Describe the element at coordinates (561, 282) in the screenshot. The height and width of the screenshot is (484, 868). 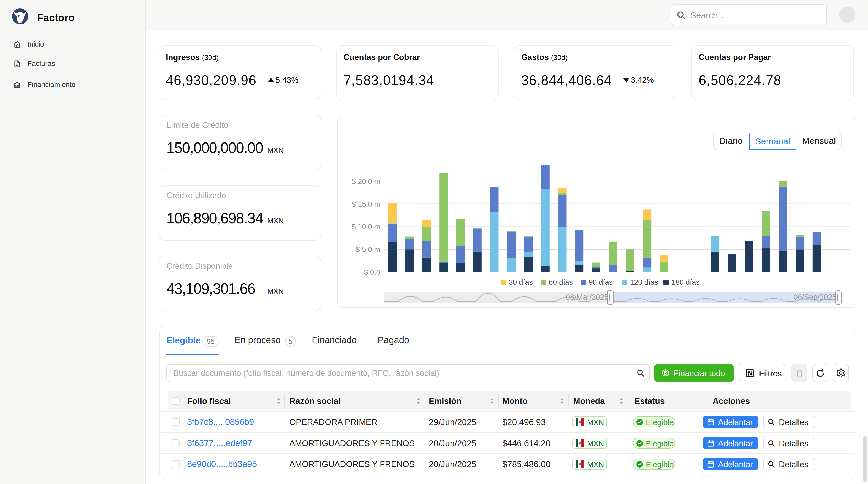
I see `svg-text: 60 días` at that location.